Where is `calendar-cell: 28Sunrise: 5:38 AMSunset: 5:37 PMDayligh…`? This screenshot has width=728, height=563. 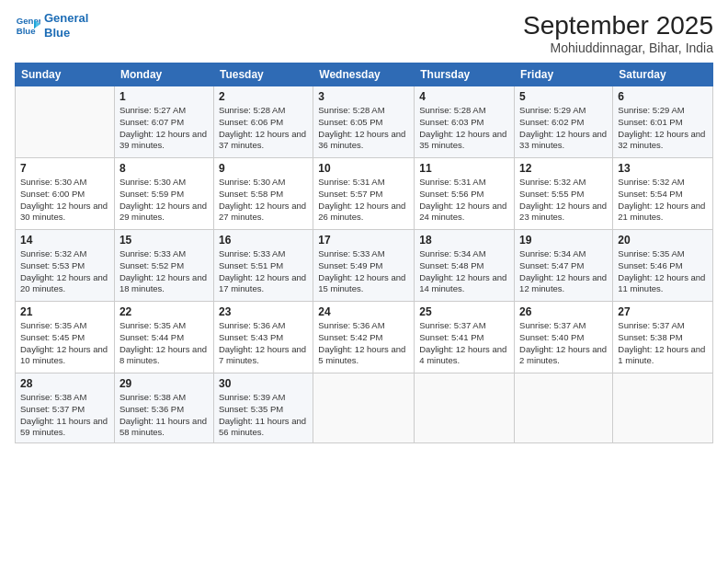 calendar-cell: 28Sunrise: 5:38 AMSunset: 5:37 PMDayligh… is located at coordinates (65, 408).